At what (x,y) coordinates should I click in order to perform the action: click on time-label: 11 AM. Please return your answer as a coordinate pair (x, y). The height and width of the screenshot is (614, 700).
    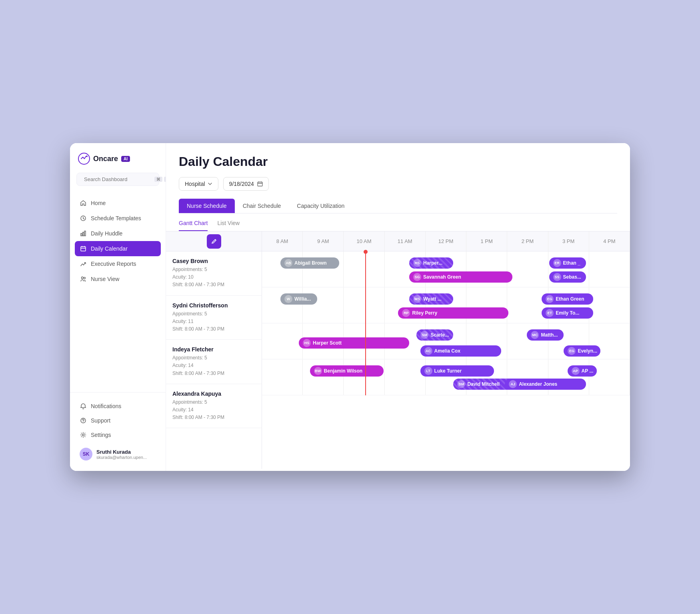
    Looking at the image, I should click on (405, 241).